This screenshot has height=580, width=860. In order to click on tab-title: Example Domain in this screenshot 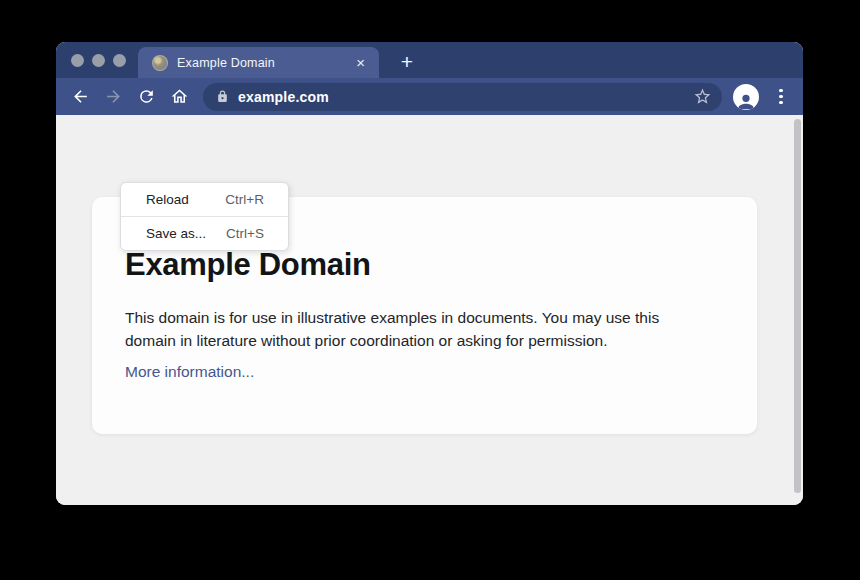, I will do `click(265, 63)`.